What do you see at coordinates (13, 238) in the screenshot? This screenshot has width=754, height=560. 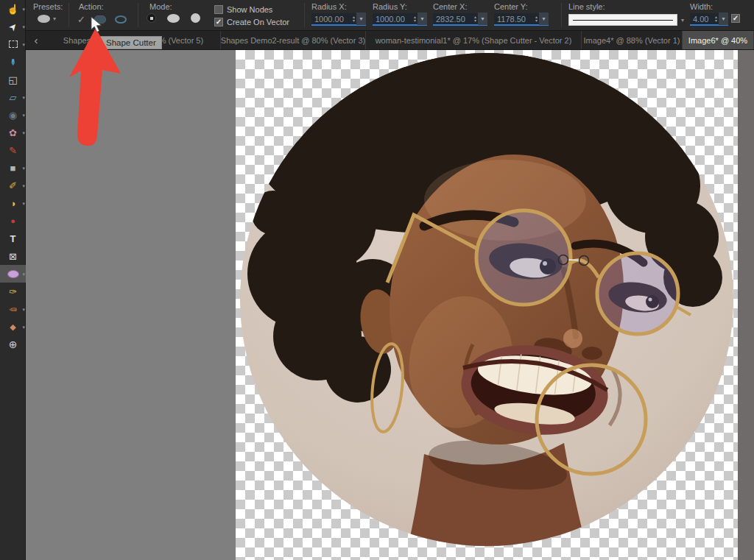 I see `text-icon: T` at bounding box center [13, 238].